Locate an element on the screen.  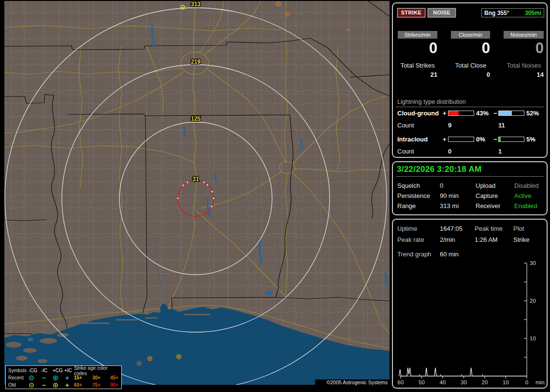
trend-line is located at coordinates (463, 372).